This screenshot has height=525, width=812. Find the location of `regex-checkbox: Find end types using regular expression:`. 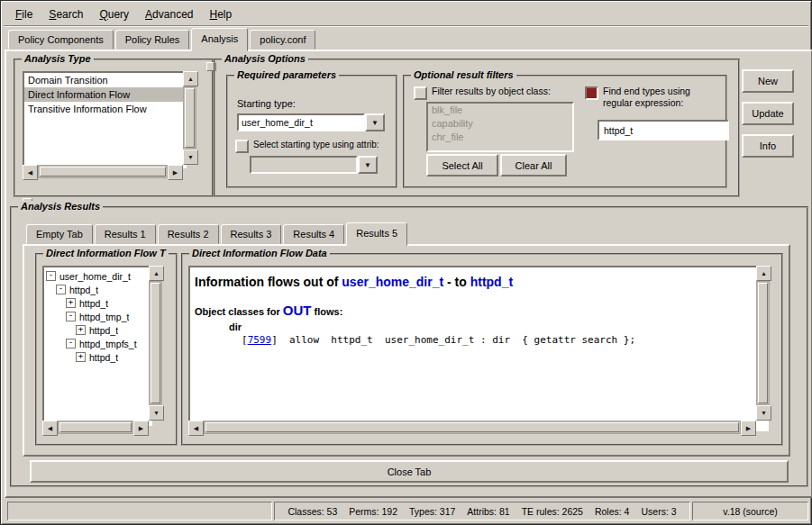

regex-checkbox: Find end types using regular expression: is located at coordinates (652, 97).